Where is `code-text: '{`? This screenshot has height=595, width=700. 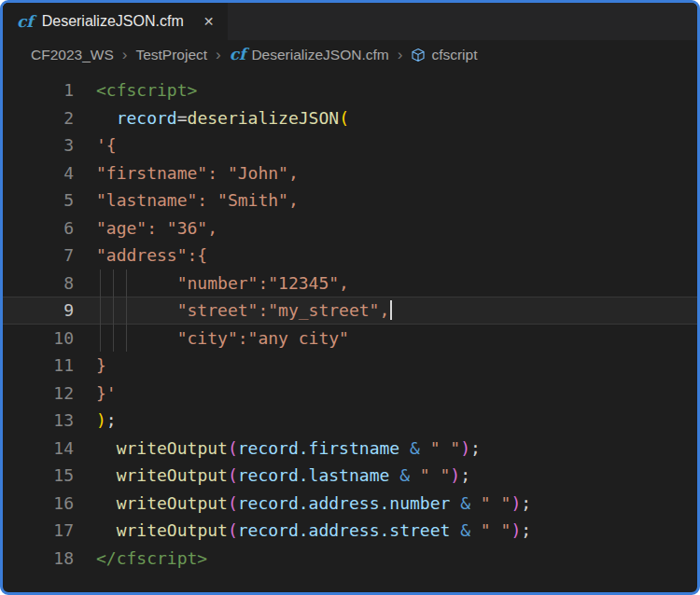 code-text: '{ is located at coordinates (392, 145).